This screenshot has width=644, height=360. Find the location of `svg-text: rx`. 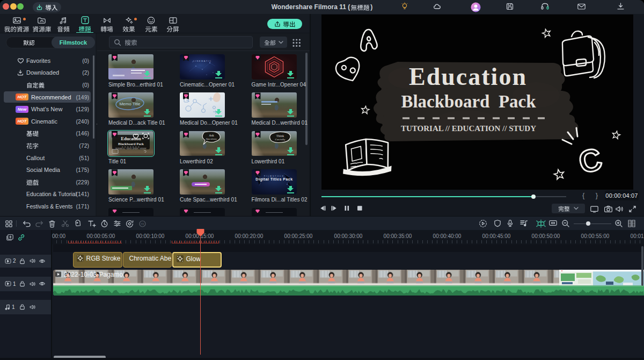

svg-text: rx is located at coordinates (143, 224).